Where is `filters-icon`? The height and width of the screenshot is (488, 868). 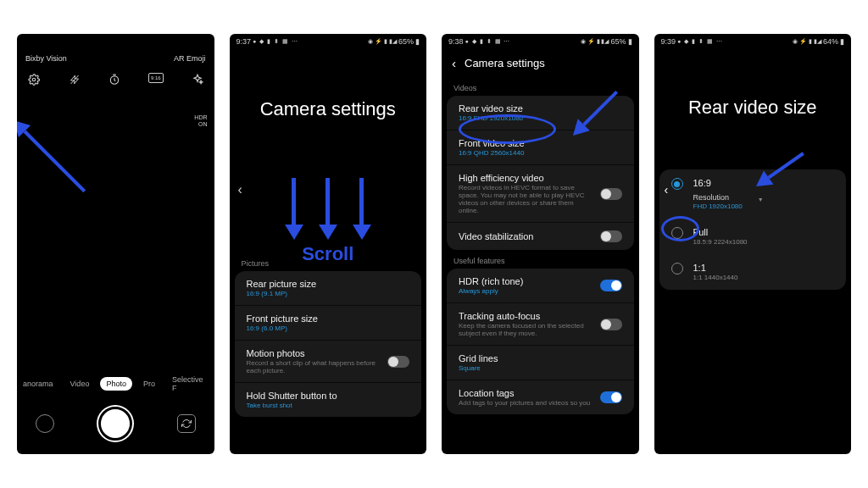 filters-icon is located at coordinates (198, 80).